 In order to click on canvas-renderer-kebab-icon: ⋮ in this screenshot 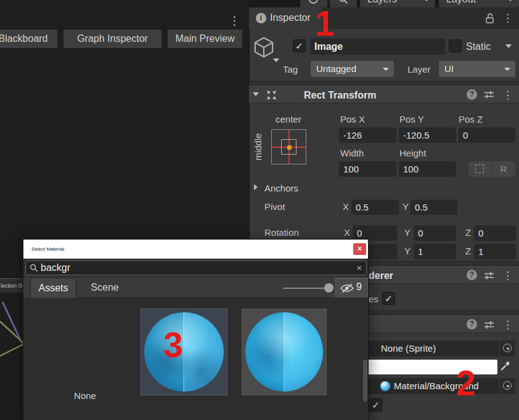, I will do `click(508, 276)`.